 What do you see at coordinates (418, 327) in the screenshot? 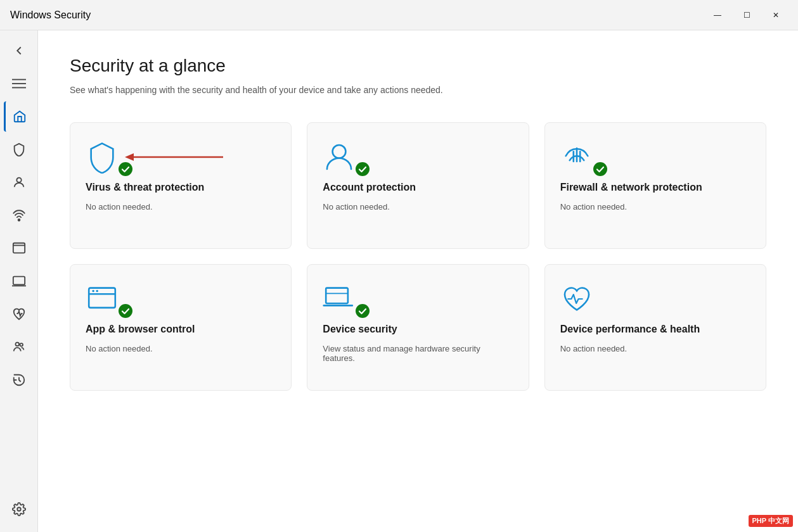
I see `card-device: Device security View status and manage h…` at bounding box center [418, 327].